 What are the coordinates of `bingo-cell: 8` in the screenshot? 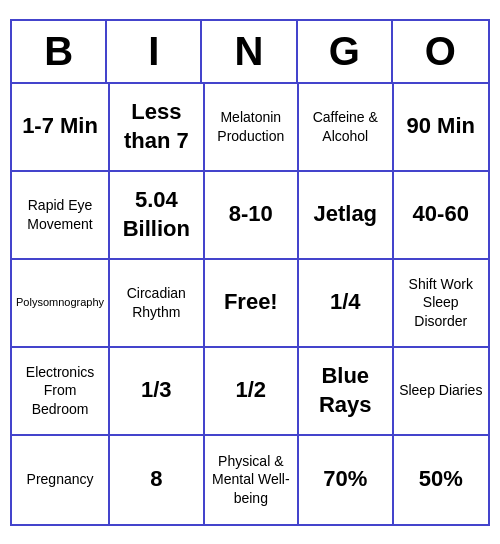 It's located at (157, 480).